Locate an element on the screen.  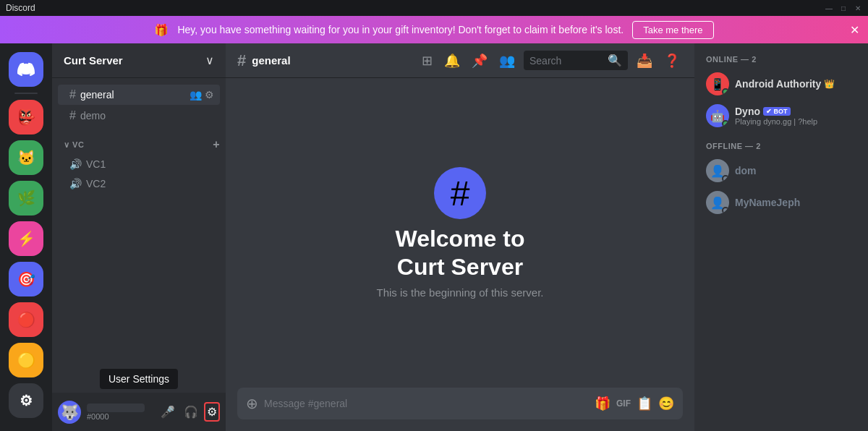
member-info-dyno: Dyno ✔ BOT Playing dyno.gg | ?help is located at coordinates (796, 116).